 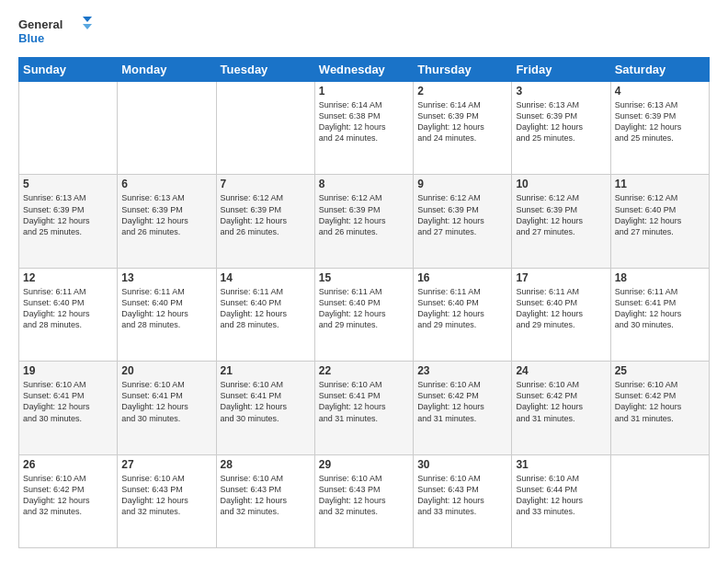 I want to click on day-number: 19, so click(x=68, y=371).